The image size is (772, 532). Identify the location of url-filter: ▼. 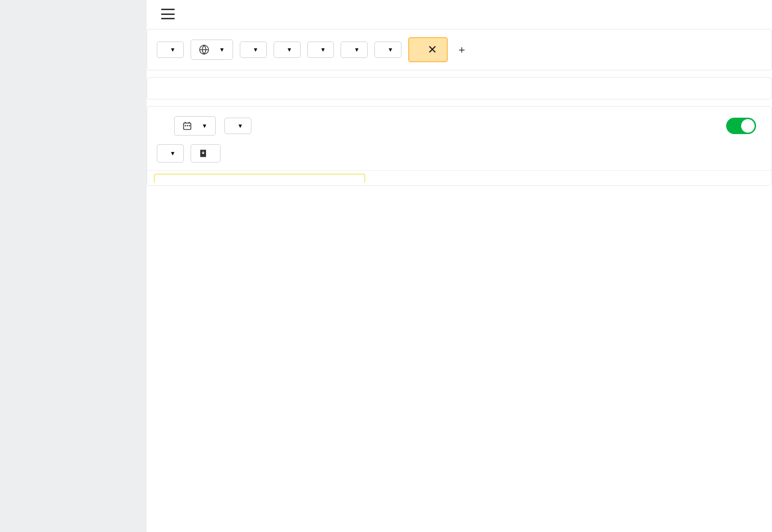
(253, 50).